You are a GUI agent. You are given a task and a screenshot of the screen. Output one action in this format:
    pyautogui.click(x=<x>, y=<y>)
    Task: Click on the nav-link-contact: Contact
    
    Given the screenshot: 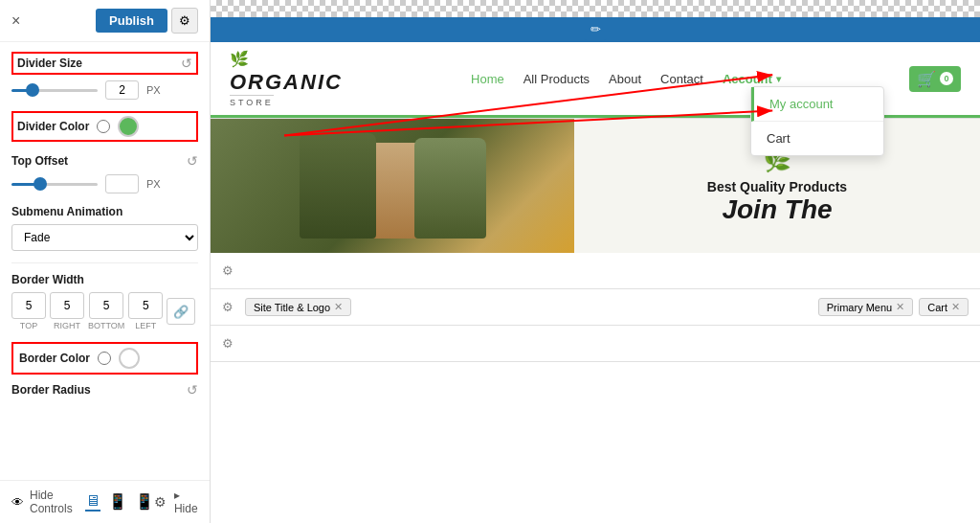 What is the action you would take?
    pyautogui.click(x=681, y=79)
    